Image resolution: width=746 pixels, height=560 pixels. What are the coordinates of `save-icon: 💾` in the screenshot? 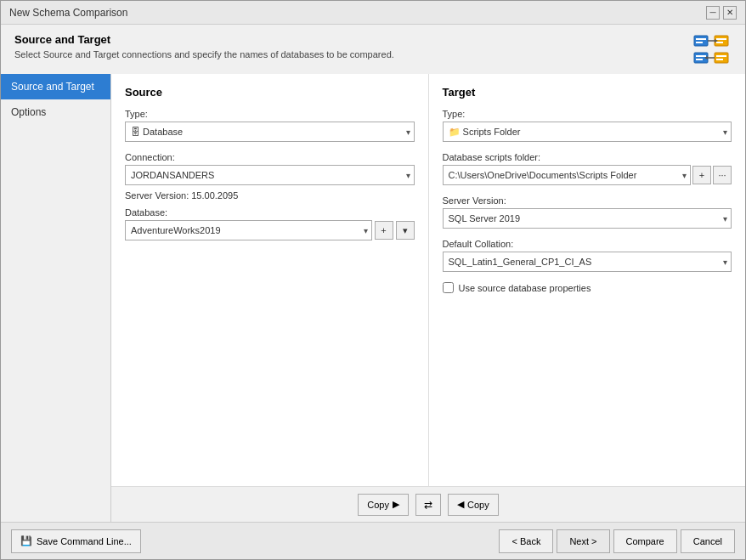 It's located at (26, 540).